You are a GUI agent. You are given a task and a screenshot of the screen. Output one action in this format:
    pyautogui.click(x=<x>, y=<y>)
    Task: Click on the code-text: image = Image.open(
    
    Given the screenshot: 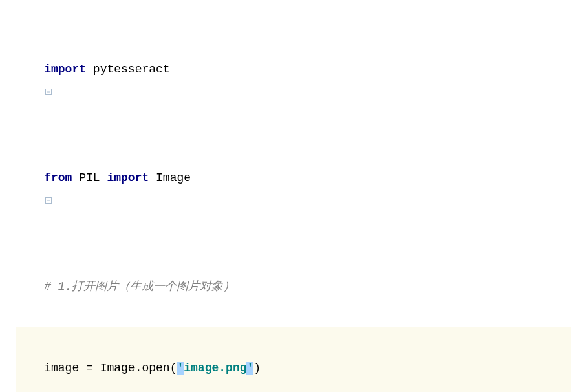 What is the action you would take?
    pyautogui.click(x=110, y=368)
    